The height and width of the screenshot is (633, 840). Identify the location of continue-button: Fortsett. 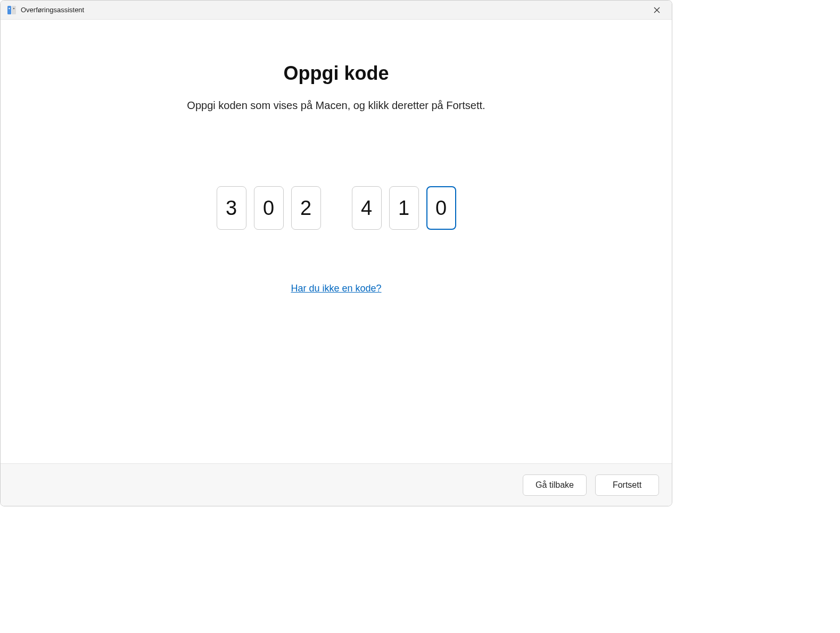
(627, 485).